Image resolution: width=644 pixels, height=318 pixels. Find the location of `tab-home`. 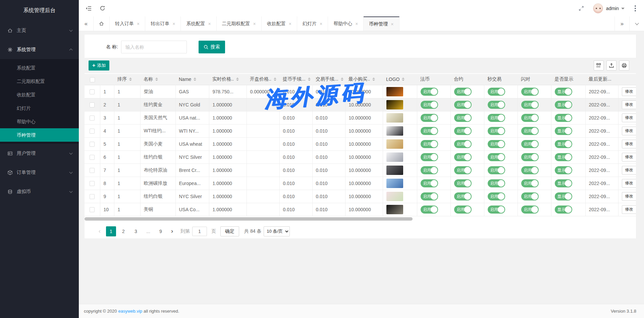

tab-home is located at coordinates (102, 24).